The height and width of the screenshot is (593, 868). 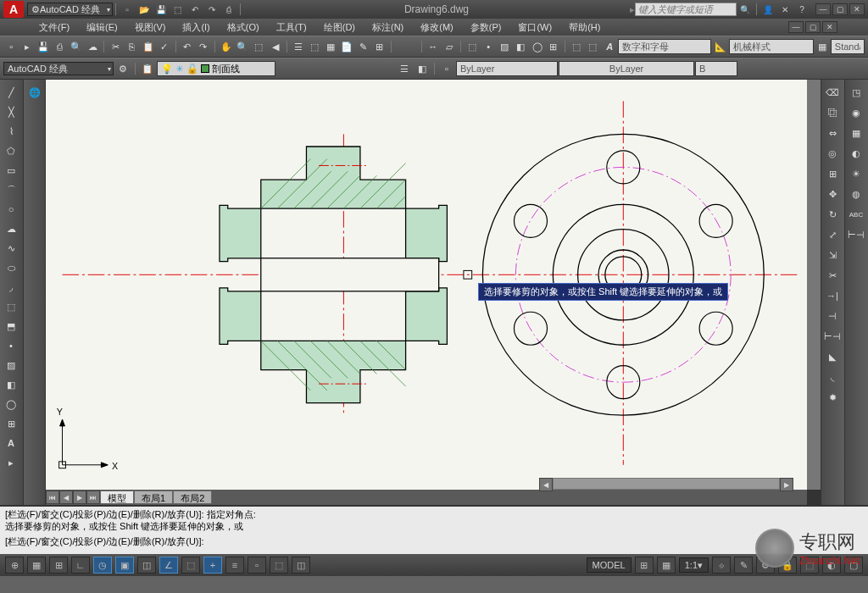 What do you see at coordinates (242, 47) in the screenshot?
I see `zoom-btn: 🔍` at bounding box center [242, 47].